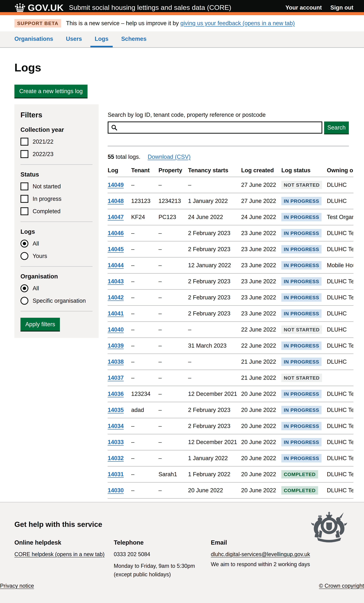 The image size is (364, 603). I want to click on table-row: 14036 123234 – 12 December 2021 20 June …, so click(231, 394).